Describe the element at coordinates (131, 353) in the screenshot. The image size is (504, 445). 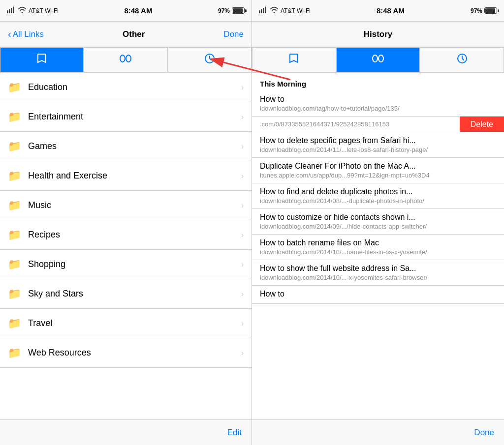
I see `item-label: Web Resources` at that location.